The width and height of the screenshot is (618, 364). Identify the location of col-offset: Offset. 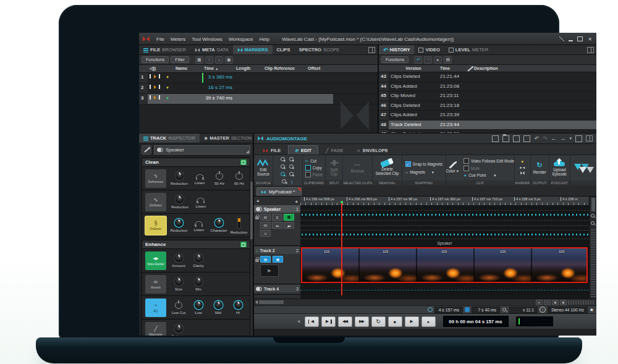
(320, 69).